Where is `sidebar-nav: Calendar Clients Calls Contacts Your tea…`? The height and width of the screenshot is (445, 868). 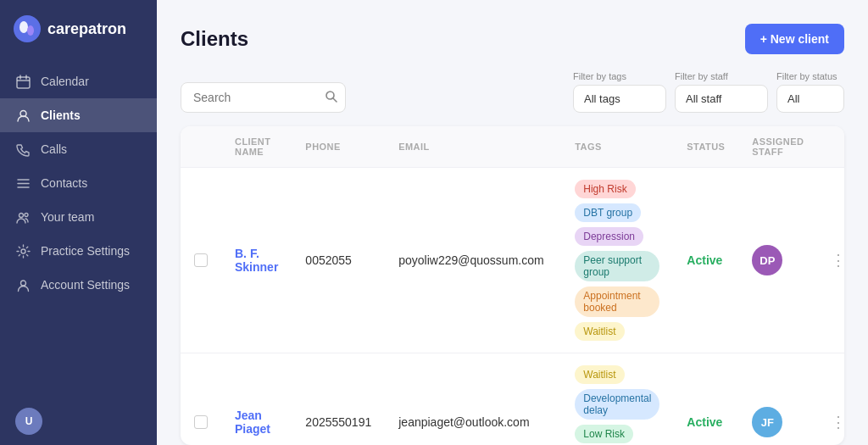 sidebar-nav: Calendar Clients Calls Contacts Your tea… is located at coordinates (78, 227).